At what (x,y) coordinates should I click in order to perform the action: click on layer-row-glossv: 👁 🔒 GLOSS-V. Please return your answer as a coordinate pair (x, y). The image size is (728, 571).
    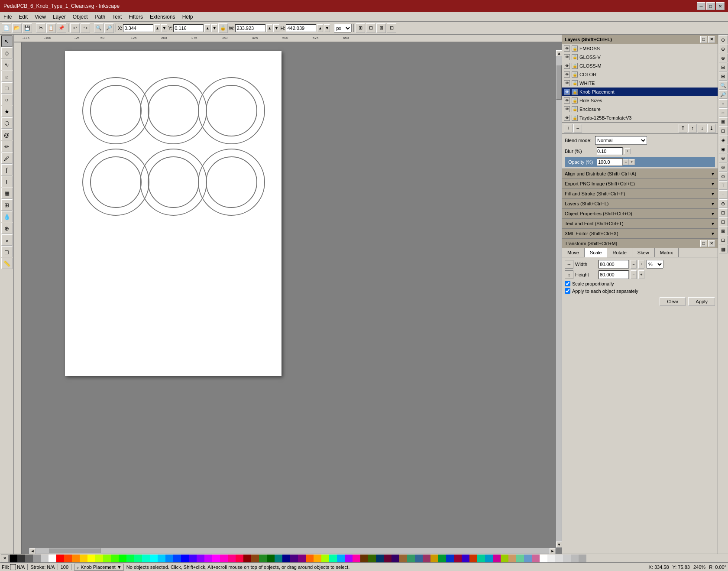
    Looking at the image, I should click on (640, 57).